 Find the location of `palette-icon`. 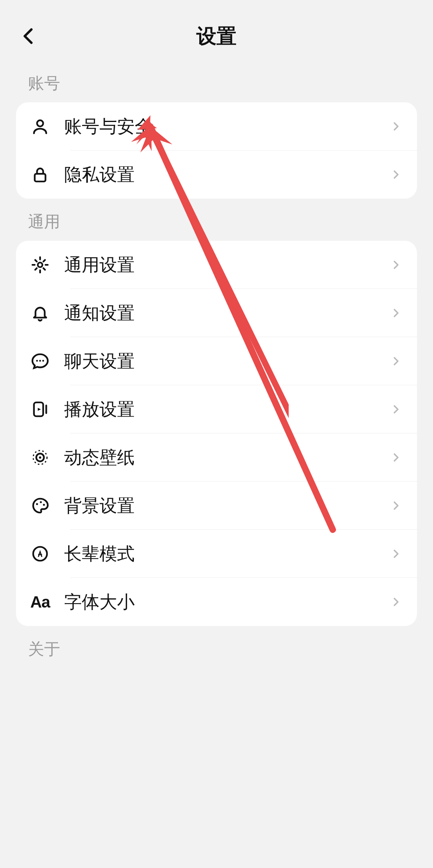

palette-icon is located at coordinates (40, 506).